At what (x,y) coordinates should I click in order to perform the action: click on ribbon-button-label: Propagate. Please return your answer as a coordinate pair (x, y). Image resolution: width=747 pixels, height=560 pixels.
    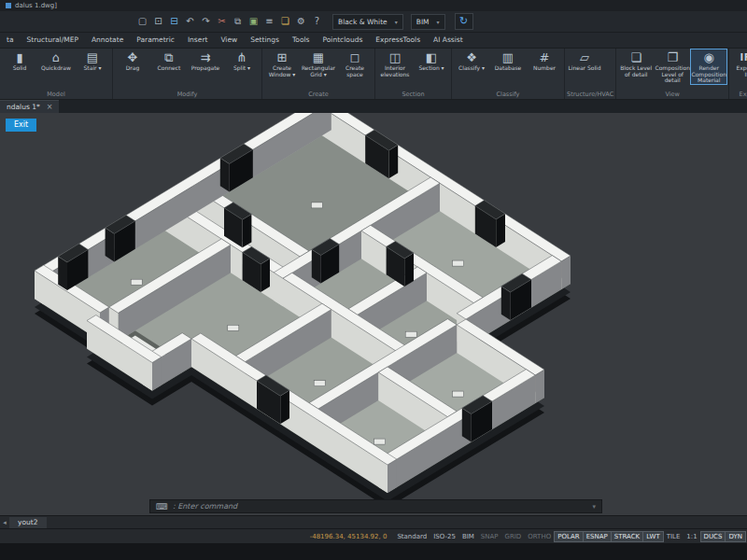
    Looking at the image, I should click on (205, 69).